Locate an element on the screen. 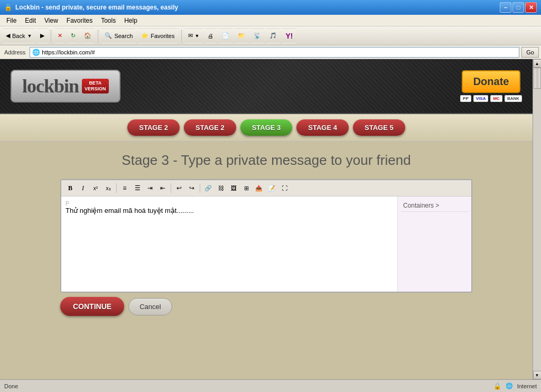 This screenshot has width=541, height=392. title-bar: 🔒 Lockbin - send private, secure email m… is located at coordinates (270, 7).